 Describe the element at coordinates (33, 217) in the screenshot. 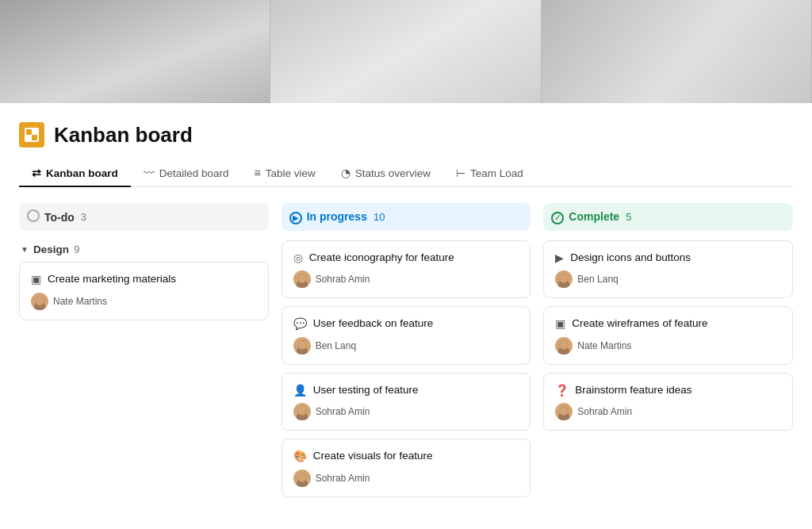

I see `todo-status-icon` at that location.